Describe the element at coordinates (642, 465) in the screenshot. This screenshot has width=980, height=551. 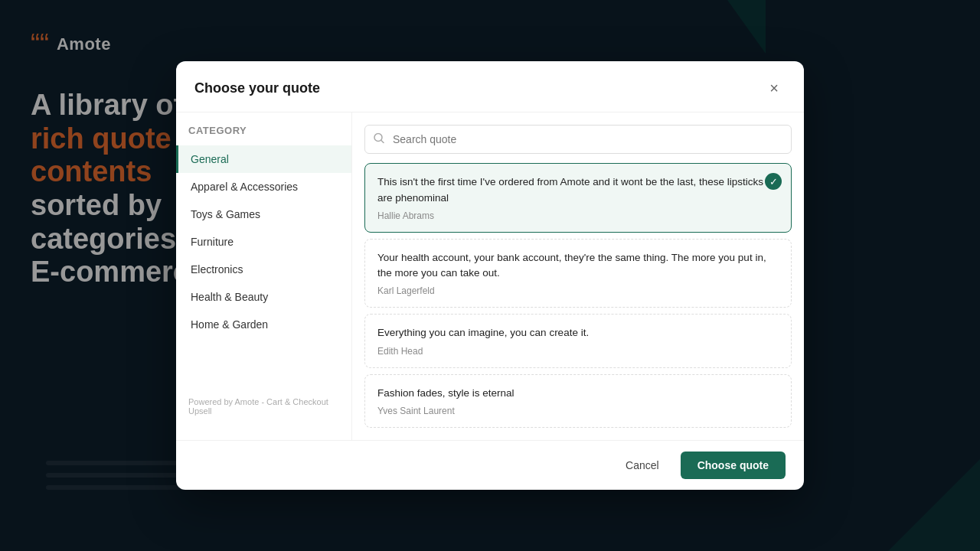
I see `cancel-button: Cancel` at that location.